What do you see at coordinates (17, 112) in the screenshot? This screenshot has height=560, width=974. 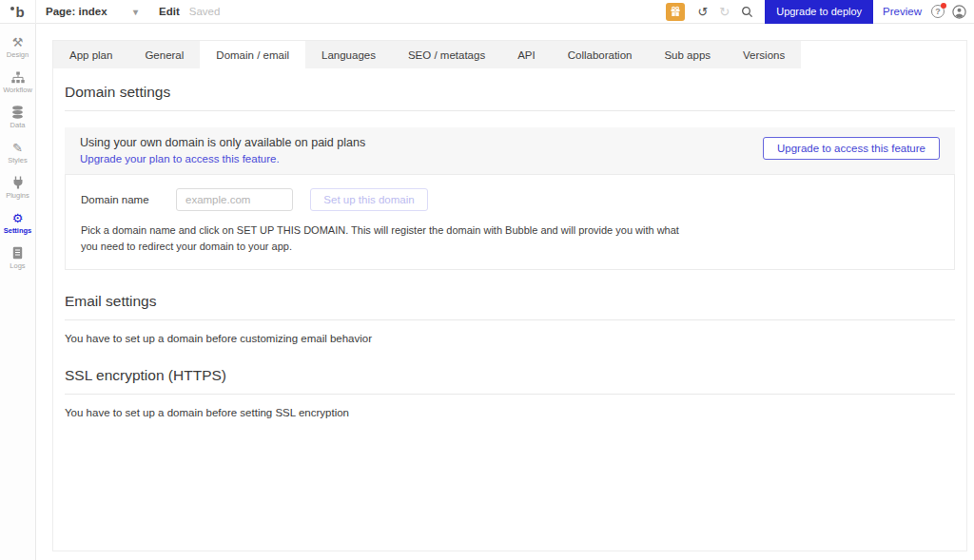 I see `database-icon` at bounding box center [17, 112].